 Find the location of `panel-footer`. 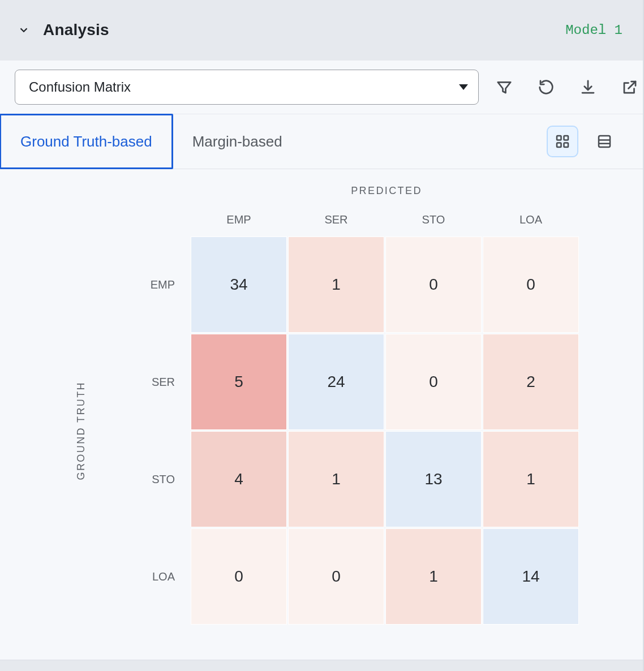

panel-footer is located at coordinates (321, 665).